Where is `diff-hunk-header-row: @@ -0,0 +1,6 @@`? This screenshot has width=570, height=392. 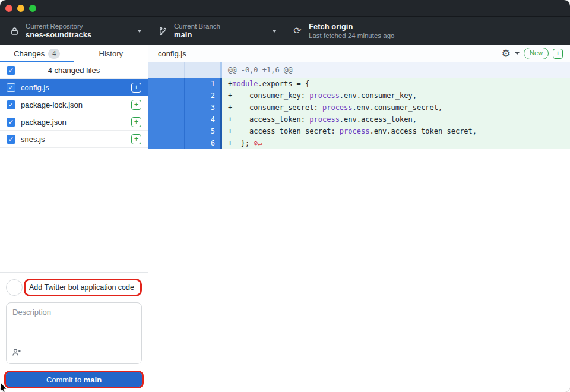 diff-hunk-header-row: @@ -0,0 +1,6 @@ is located at coordinates (359, 70).